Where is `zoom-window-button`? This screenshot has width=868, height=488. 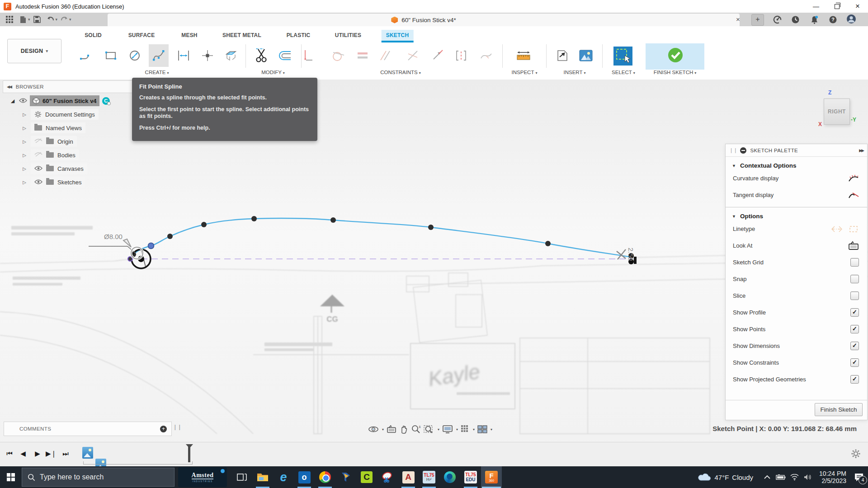
zoom-window-button is located at coordinates (429, 429).